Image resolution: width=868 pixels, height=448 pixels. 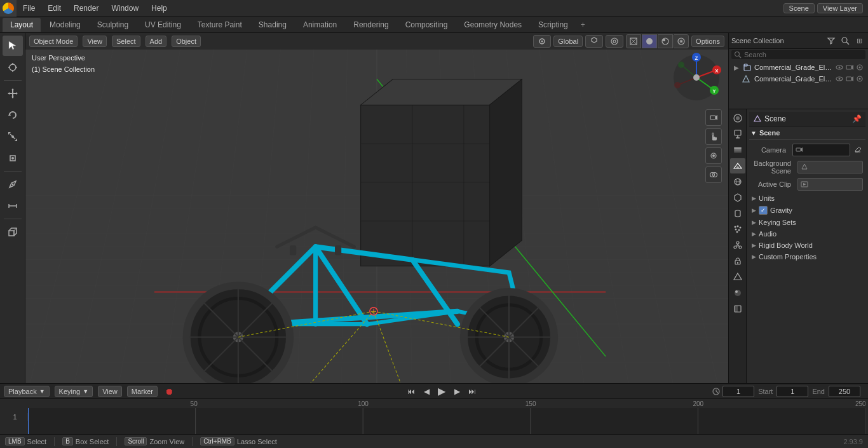 I want to click on prop-scene-btn, so click(x=738, y=166).